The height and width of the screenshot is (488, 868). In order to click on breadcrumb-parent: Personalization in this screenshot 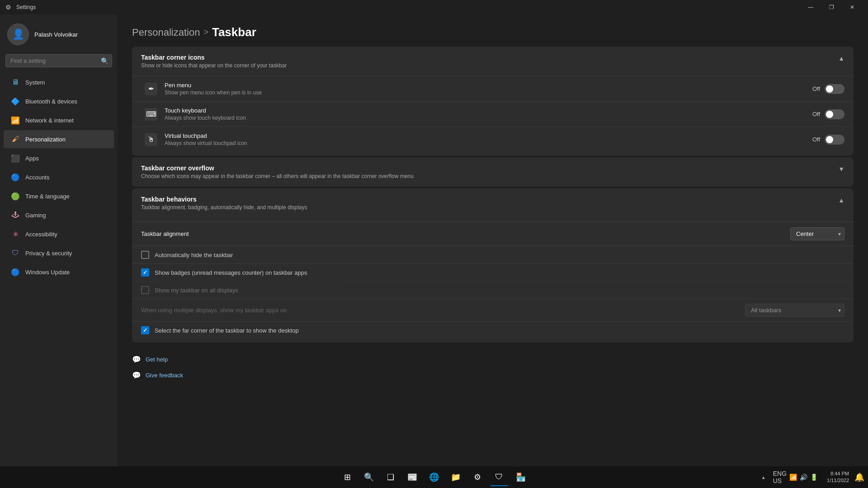, I will do `click(166, 33)`.